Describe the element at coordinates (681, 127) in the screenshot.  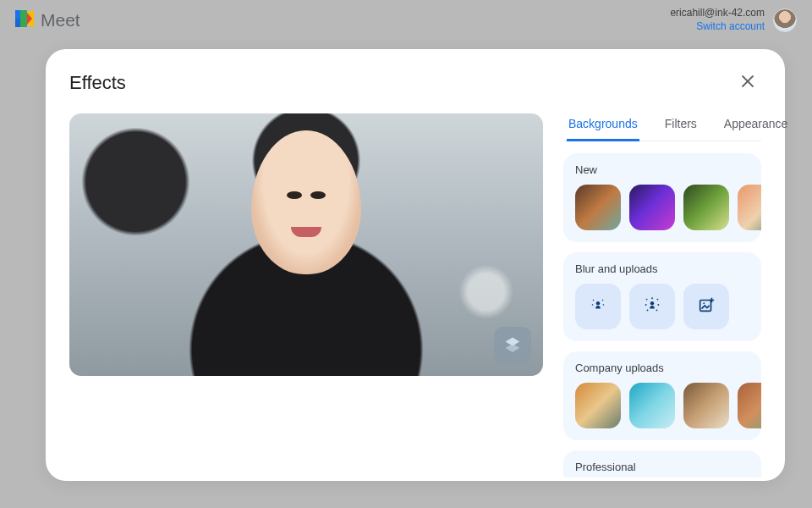
I see `tab-filters: Filters` at that location.